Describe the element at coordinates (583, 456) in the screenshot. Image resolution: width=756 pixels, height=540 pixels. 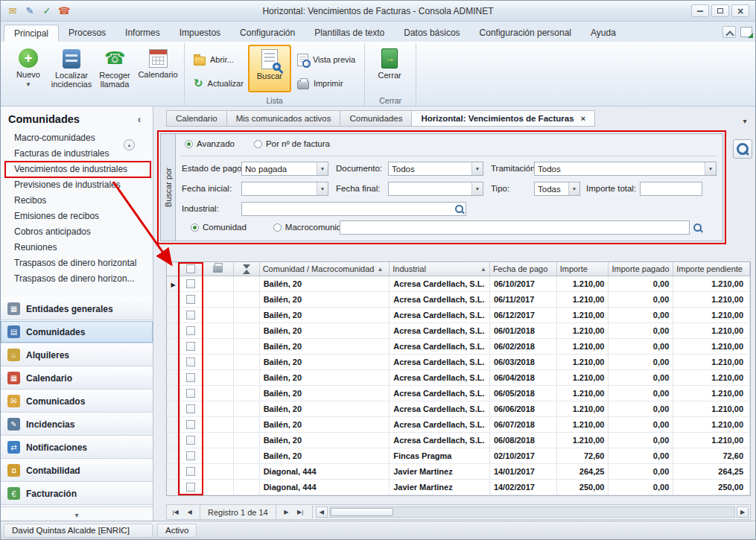
I see `cell-importe: 72,60` at that location.